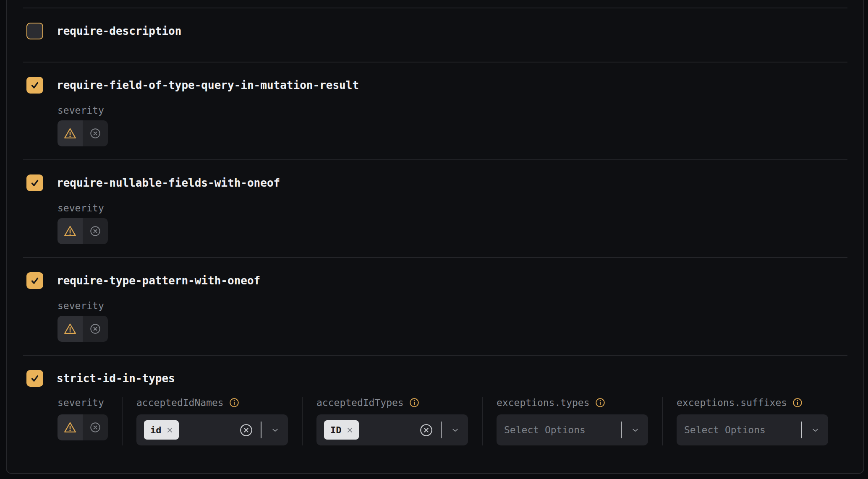  I want to click on rule-title: require-description, so click(119, 31).